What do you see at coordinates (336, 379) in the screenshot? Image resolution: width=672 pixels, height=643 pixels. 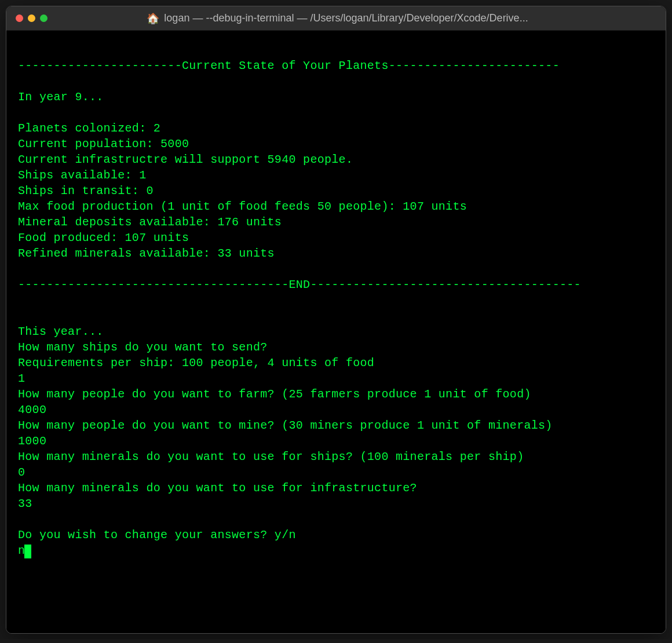 I see `input-ships: 1` at bounding box center [336, 379].